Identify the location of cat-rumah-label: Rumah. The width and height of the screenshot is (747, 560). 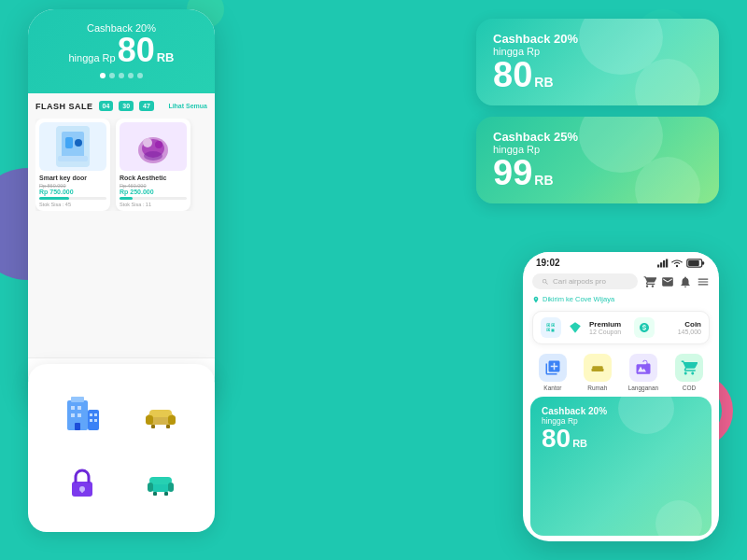
(598, 388).